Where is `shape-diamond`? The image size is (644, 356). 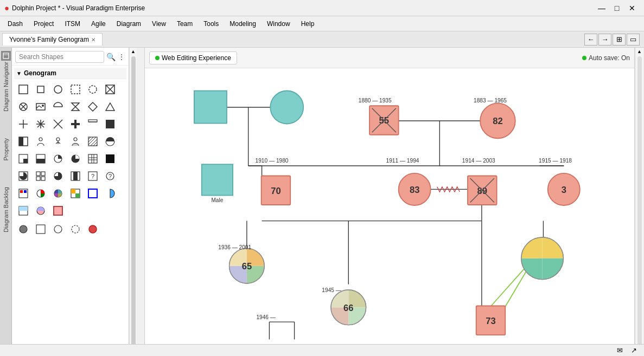
shape-diamond is located at coordinates (93, 107).